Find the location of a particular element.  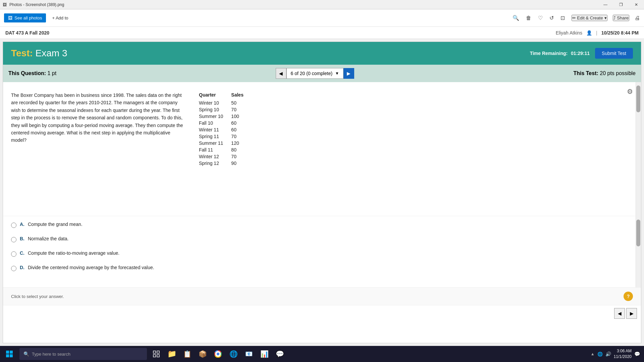

window-controls: — ❐ ✕ is located at coordinates (621, 5).